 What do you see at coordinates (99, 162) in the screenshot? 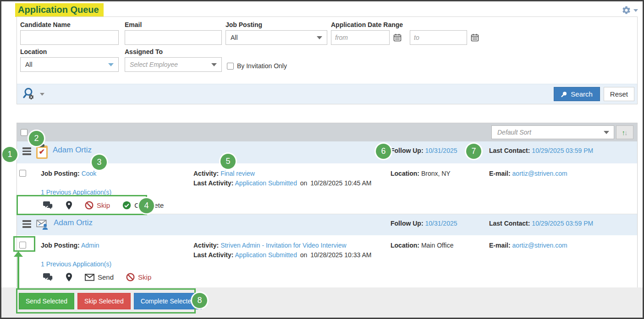
I see `callout-3: 3` at bounding box center [99, 162].